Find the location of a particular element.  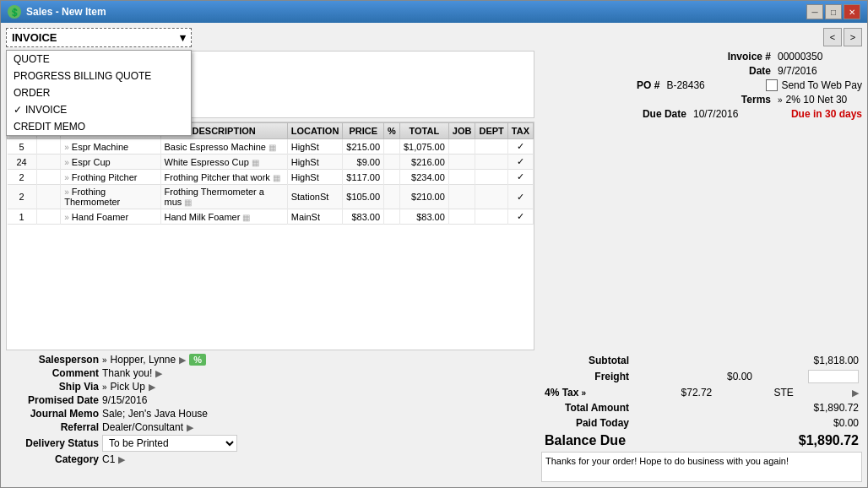

app-icon: 💲 is located at coordinates (14, 12).